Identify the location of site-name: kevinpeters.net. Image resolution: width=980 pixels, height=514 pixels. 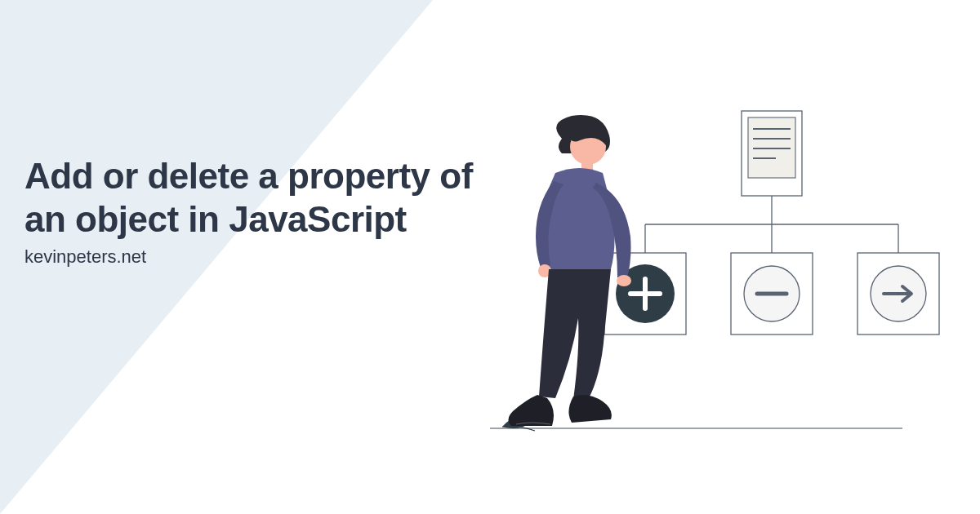
(255, 257).